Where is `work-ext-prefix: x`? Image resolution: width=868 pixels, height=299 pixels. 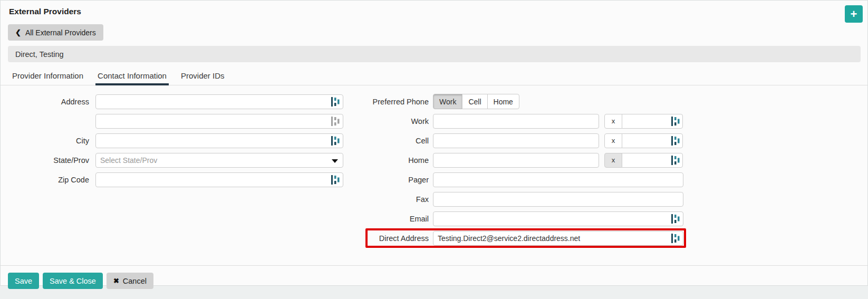 work-ext-prefix: x is located at coordinates (613, 121).